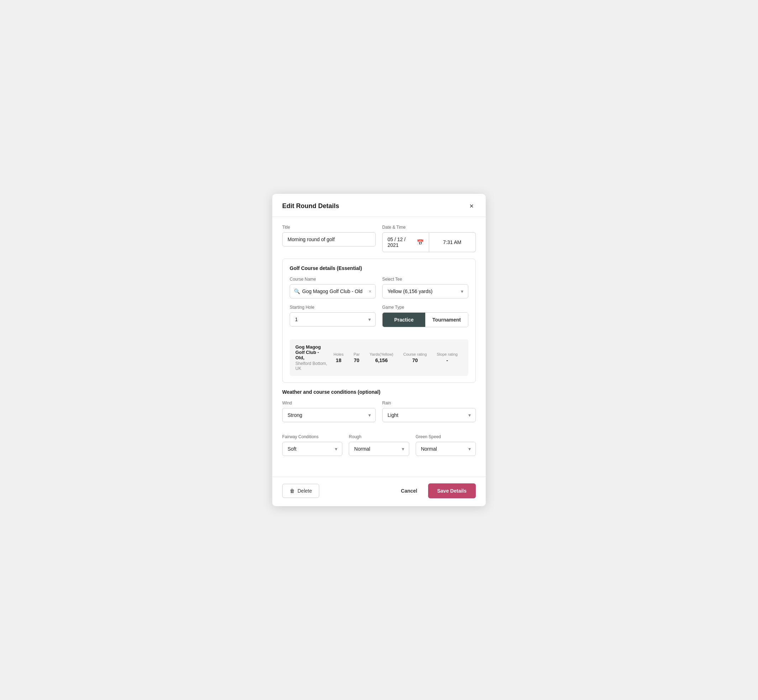 Image resolution: width=758 pixels, height=700 pixels. What do you see at coordinates (425, 280) in the screenshot?
I see `select-tee-label: Select Tee` at bounding box center [425, 280].